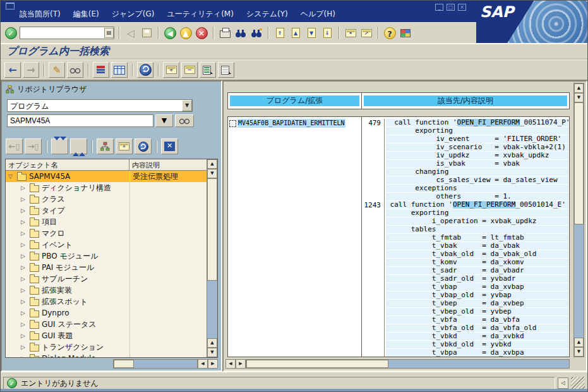  I want to click on results-hscroll-thumb, so click(317, 364).